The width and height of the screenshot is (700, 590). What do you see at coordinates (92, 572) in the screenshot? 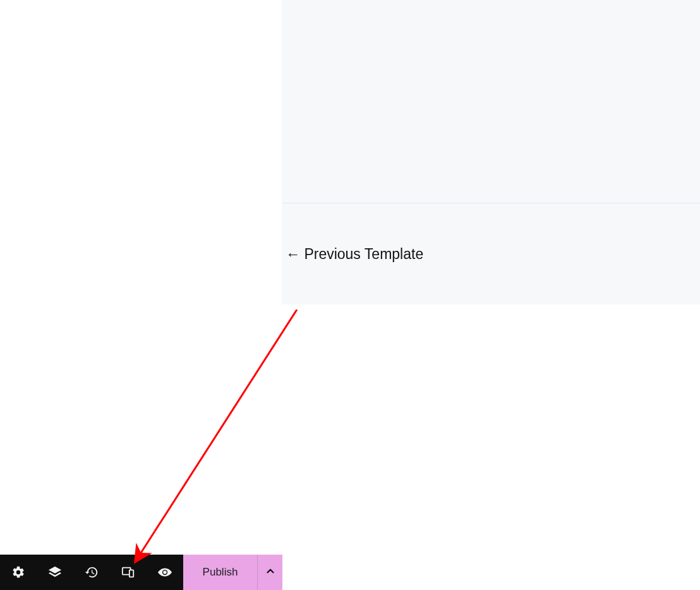
I see `toolbar-icon-group` at bounding box center [92, 572].